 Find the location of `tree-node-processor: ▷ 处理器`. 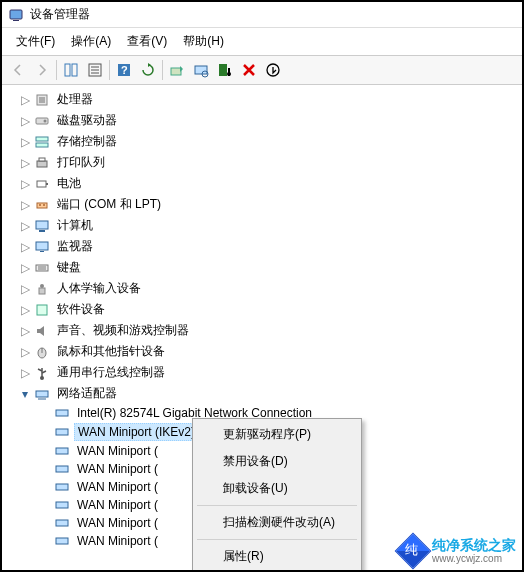

tree-node-processor: ▷ 处理器 is located at coordinates (270, 100).